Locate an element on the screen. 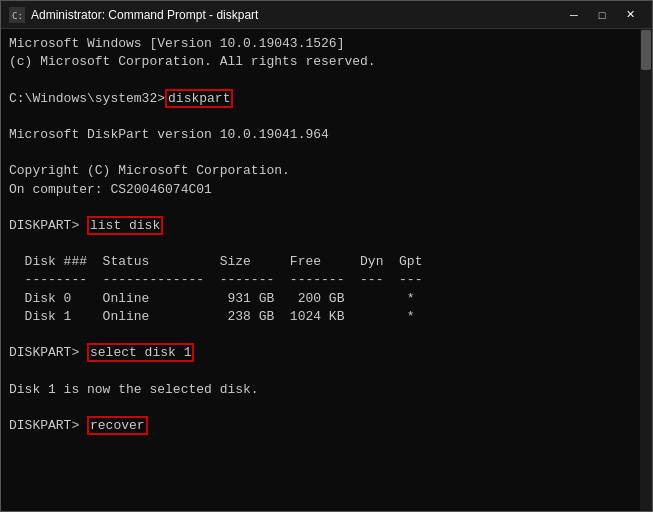  highlighted-command: list disk is located at coordinates (125, 226).